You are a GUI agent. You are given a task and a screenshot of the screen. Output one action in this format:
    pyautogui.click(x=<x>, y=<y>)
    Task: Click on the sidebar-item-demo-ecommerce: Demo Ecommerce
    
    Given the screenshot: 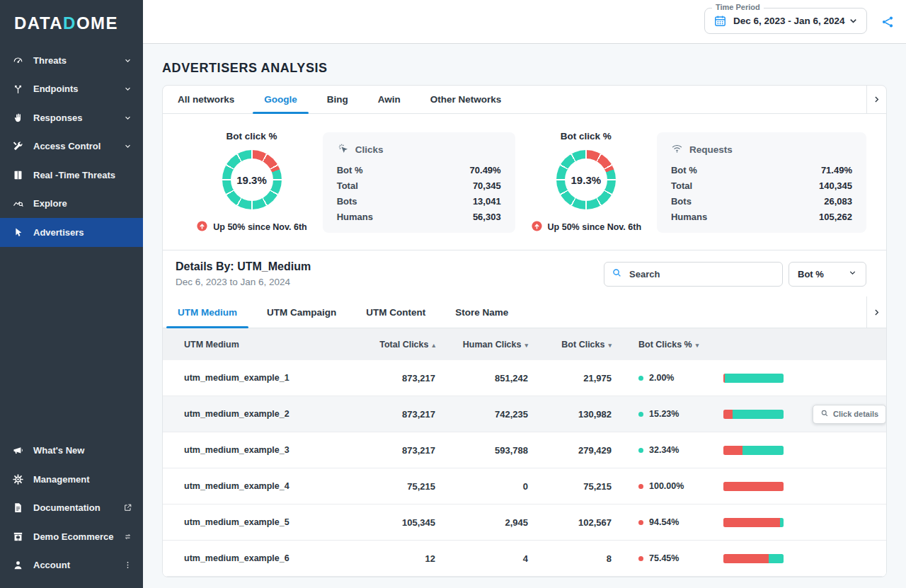 What is the action you would take?
    pyautogui.click(x=71, y=536)
    